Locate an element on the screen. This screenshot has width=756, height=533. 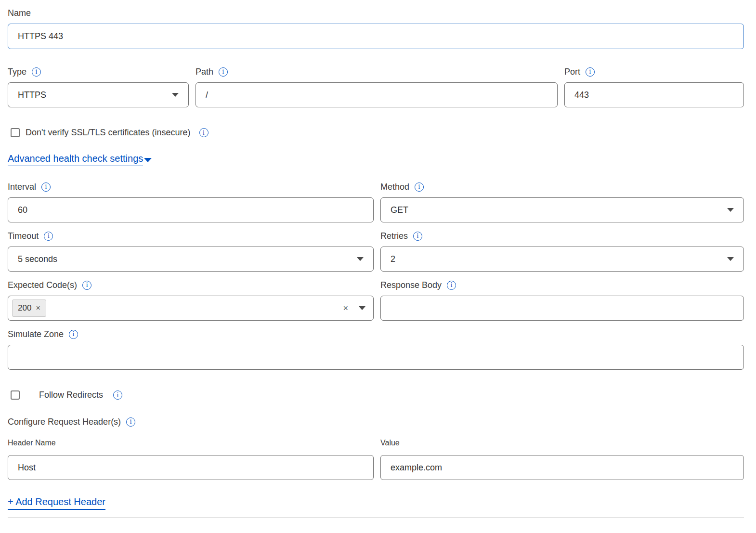
path-label: Path is located at coordinates (204, 72).